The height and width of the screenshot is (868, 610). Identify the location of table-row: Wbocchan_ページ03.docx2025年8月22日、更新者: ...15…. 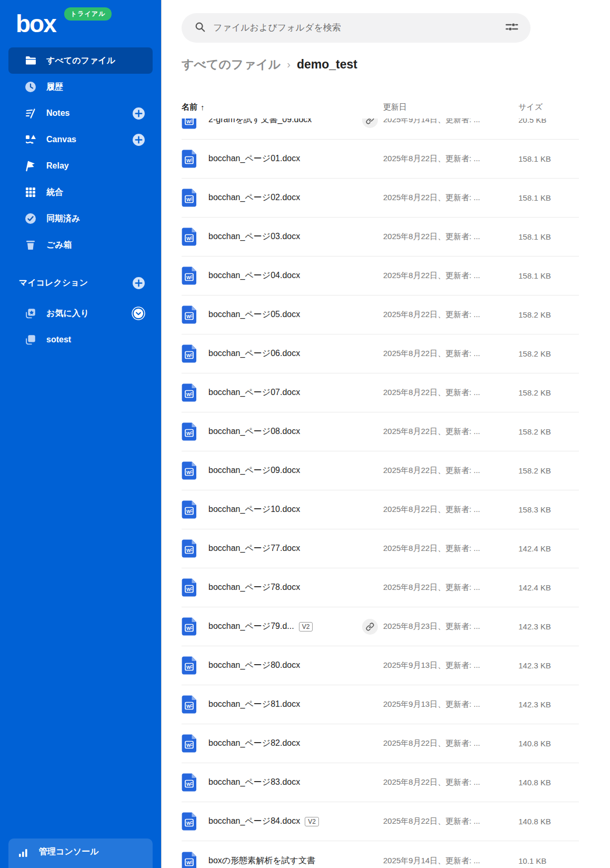
(380, 237).